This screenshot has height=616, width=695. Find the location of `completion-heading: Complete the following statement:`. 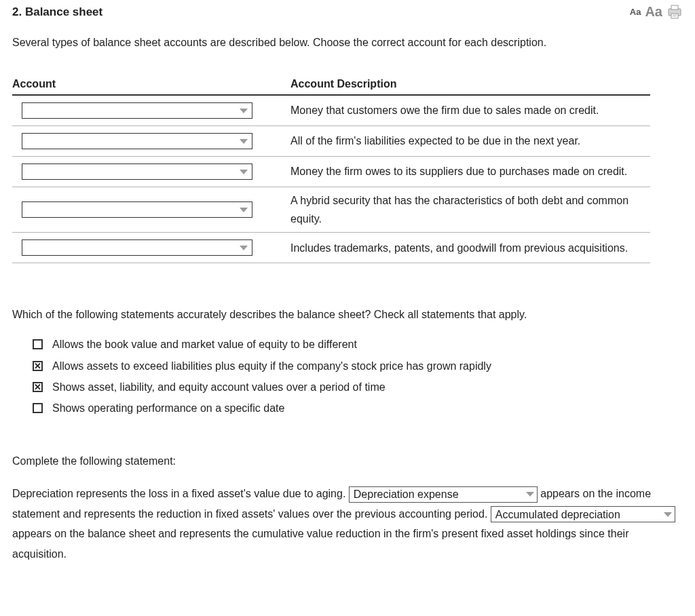

completion-heading: Complete the following statement: is located at coordinates (348, 461).